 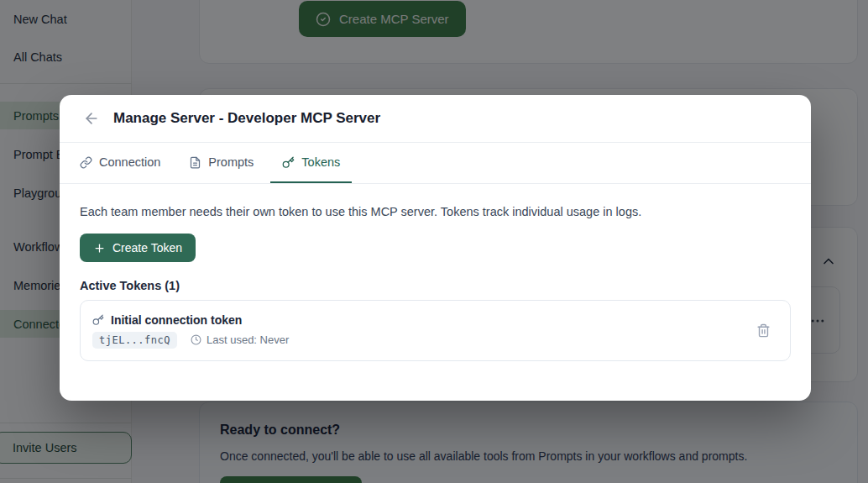 I want to click on tab-tokens: Tokens, so click(x=311, y=163).